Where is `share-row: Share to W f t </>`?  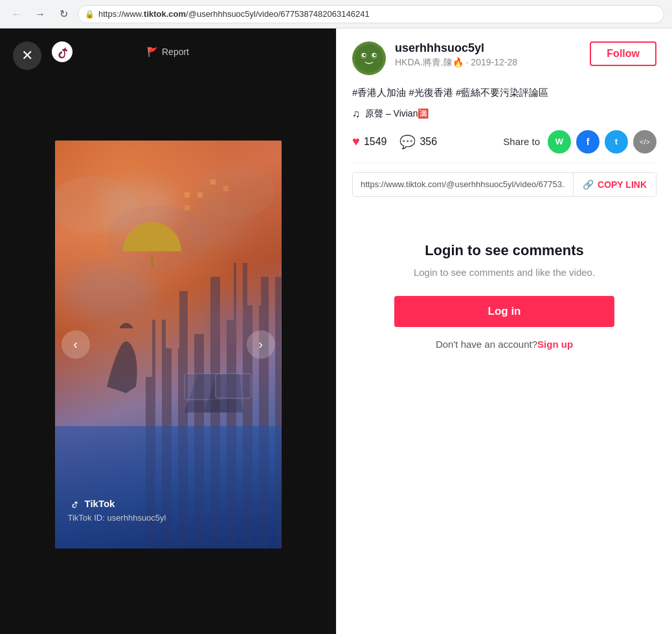
share-row: Share to W f t </> is located at coordinates (580, 142).